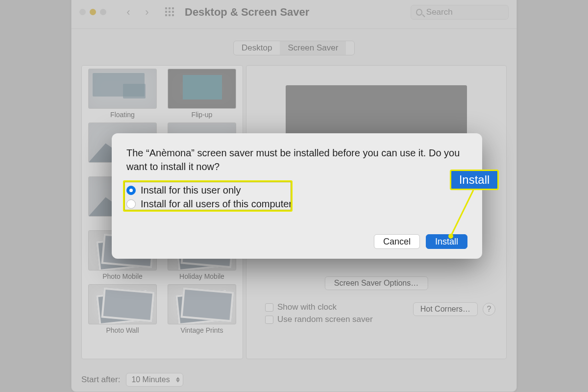 The image size is (588, 392). What do you see at coordinates (122, 276) in the screenshot?
I see `screensaver-label: Photo Mobile` at bounding box center [122, 276].